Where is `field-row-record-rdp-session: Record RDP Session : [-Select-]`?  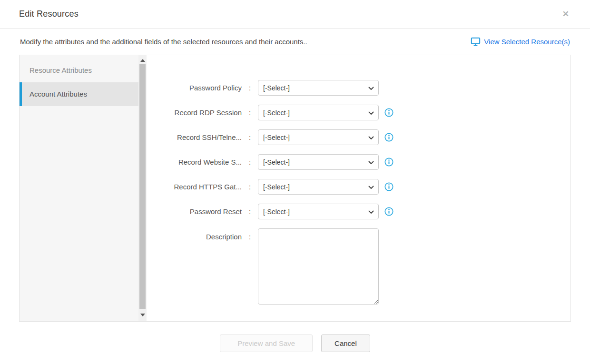 field-row-record-rdp-session: Record RDP Session : [-Select-] is located at coordinates (359, 112).